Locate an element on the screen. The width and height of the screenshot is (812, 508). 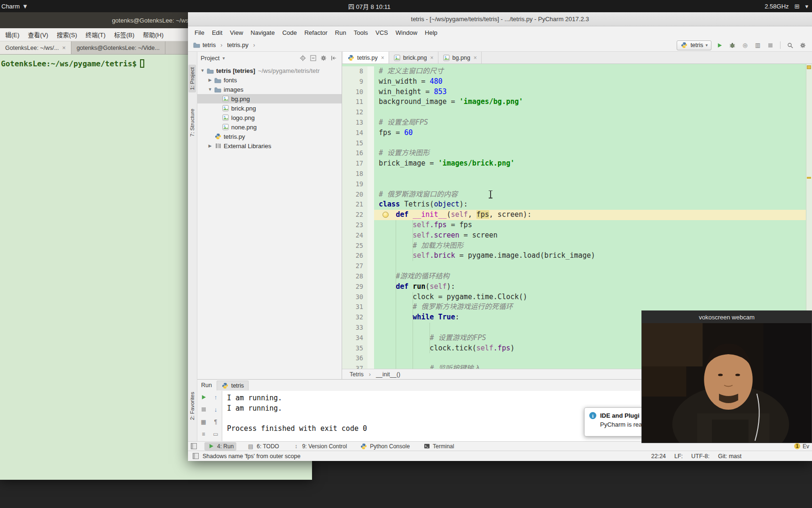
line-number: 33 is located at coordinates (355, 328).